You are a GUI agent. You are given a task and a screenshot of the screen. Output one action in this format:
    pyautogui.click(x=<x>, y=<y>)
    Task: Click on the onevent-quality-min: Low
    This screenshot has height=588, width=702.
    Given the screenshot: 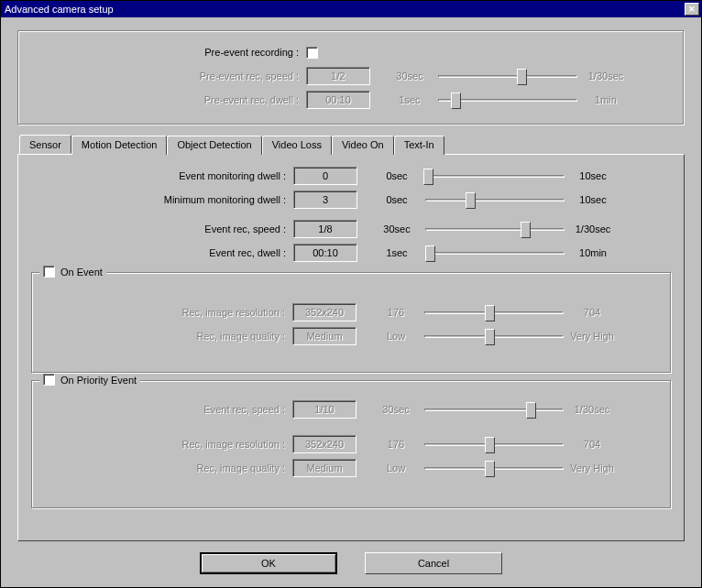 What is the action you would take?
    pyautogui.click(x=396, y=336)
    